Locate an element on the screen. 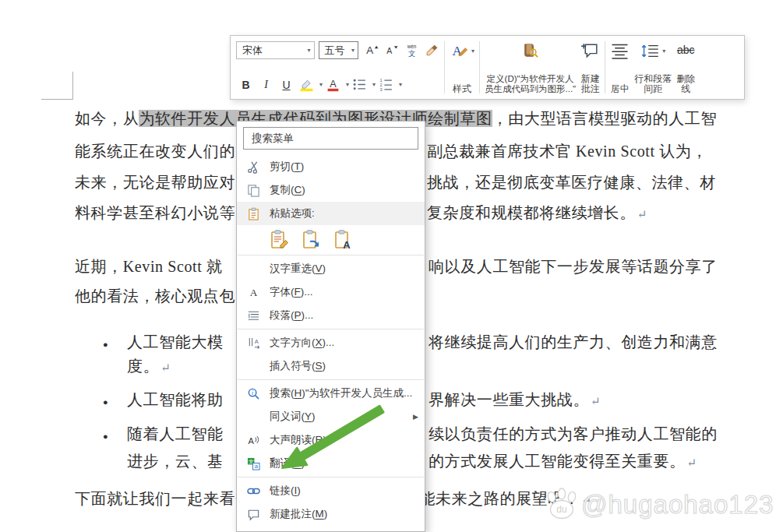 This screenshot has width=776, height=532. format-painter-button is located at coordinates (432, 50).